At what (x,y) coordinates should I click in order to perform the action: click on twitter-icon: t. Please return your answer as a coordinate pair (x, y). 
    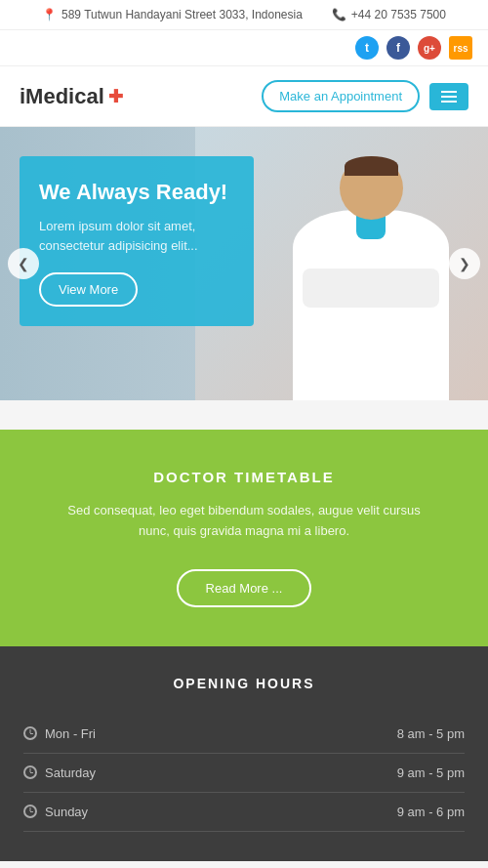
    Looking at the image, I should click on (367, 48).